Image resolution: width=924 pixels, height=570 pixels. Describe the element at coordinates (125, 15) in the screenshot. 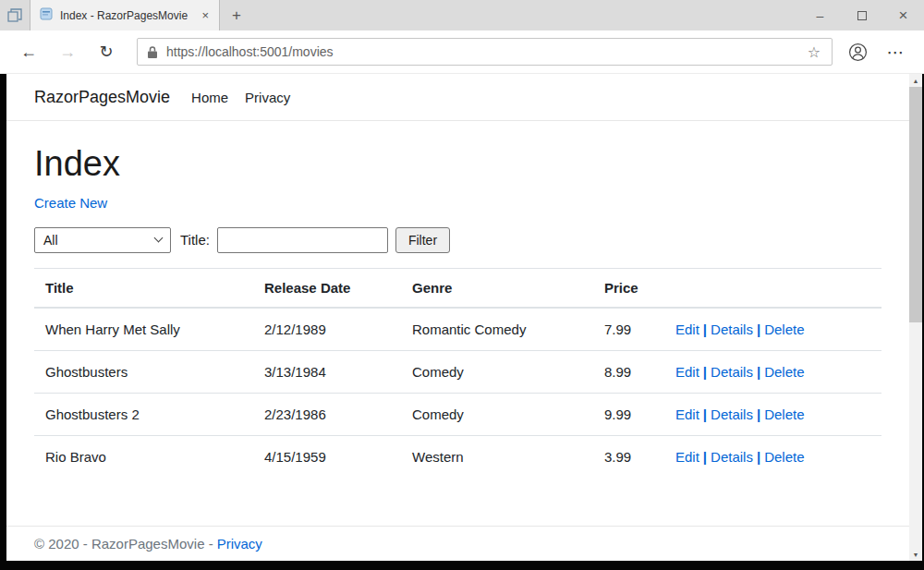

I see `browser-tab: Index - RazorPagesMovie ×` at that location.